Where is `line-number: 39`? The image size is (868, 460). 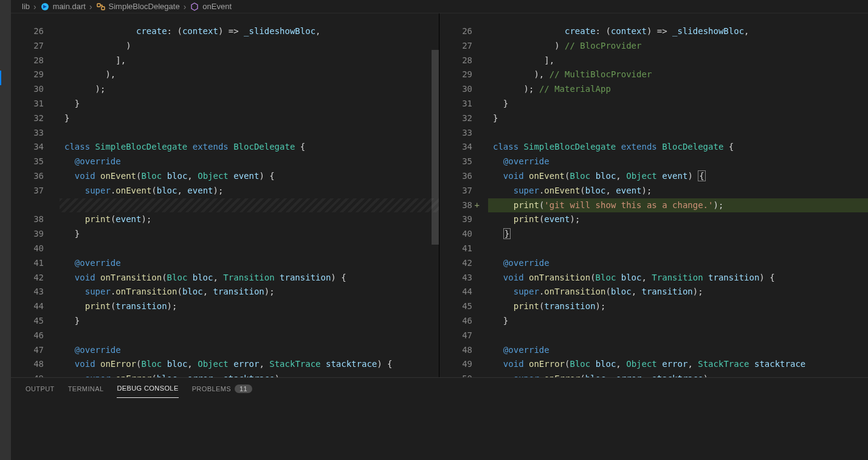
line-number: 39 is located at coordinates (464, 220).